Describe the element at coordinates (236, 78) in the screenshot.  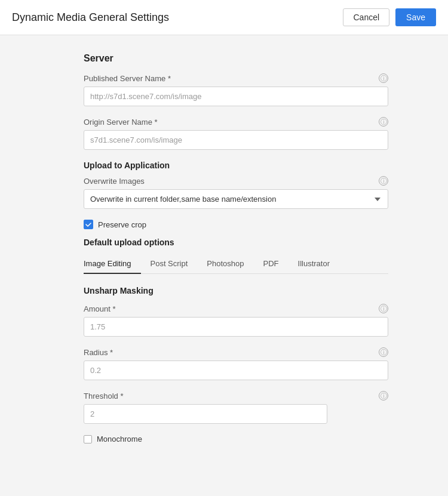
I see `published-server-name-label-row: Published Server Name * ⓘ` at that location.